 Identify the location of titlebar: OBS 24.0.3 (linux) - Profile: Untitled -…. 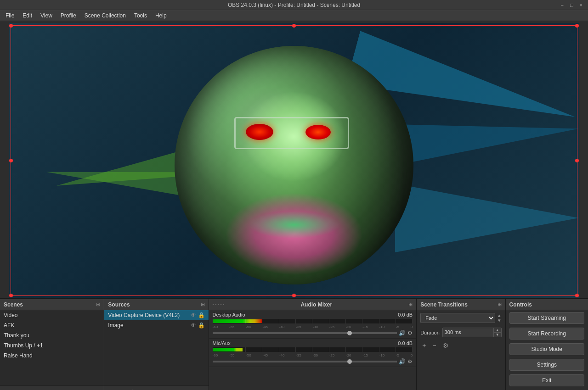
(294, 5).